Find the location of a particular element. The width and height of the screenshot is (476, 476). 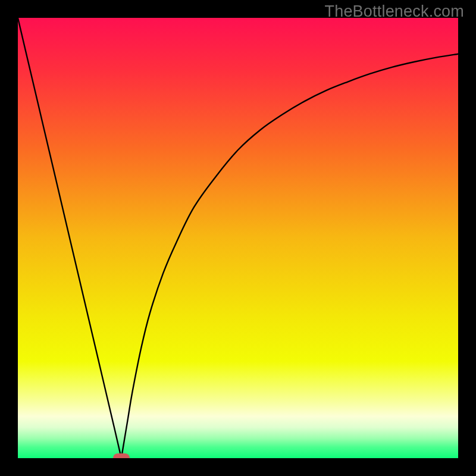

minimum-marker is located at coordinates (121, 456).